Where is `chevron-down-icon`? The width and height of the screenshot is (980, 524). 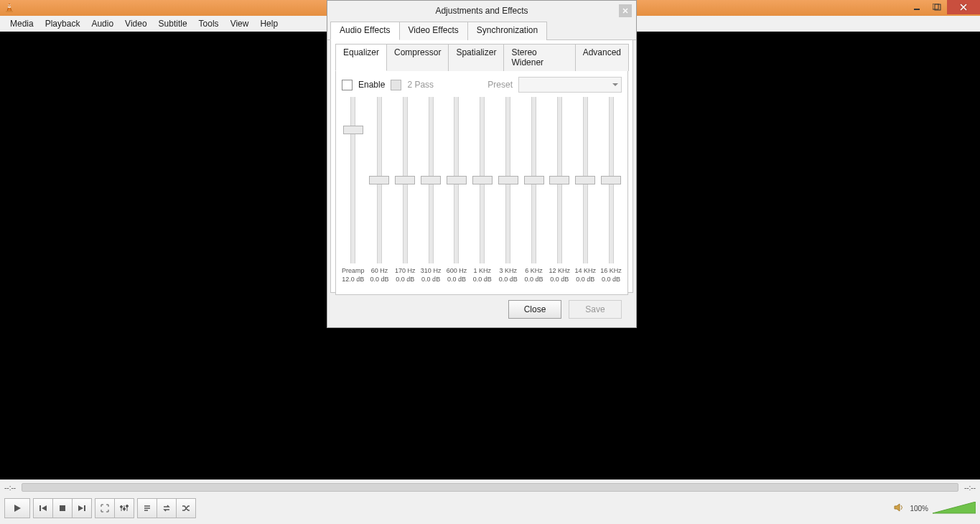
chevron-down-icon is located at coordinates (615, 85).